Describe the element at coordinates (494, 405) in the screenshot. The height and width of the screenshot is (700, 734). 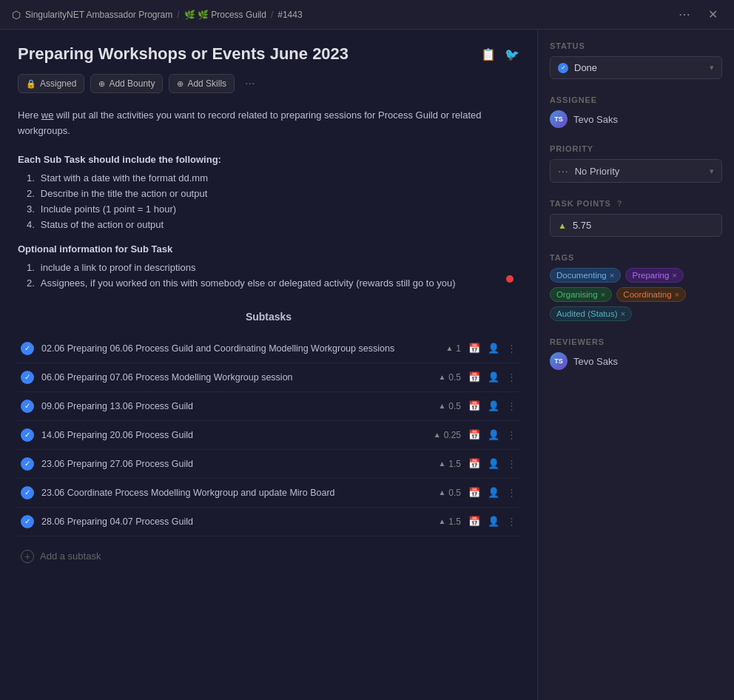
I see `assignee-icon-3: 👤` at that location.